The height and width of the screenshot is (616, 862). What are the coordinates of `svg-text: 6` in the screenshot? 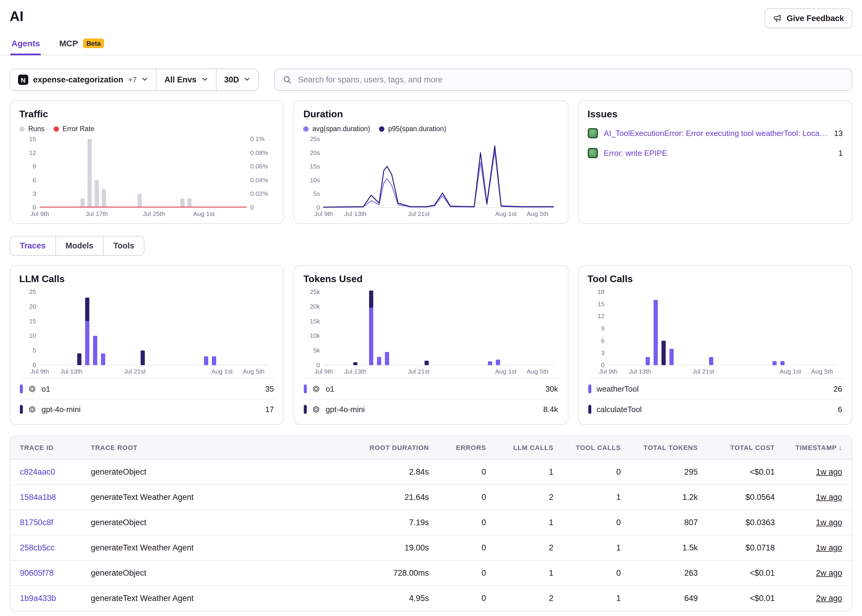 It's located at (603, 341).